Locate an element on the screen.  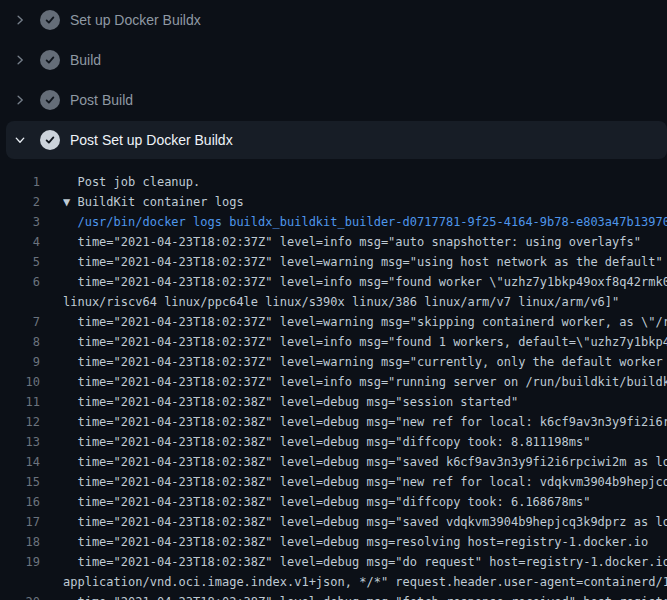
log-line-number: 20 is located at coordinates (20, 596).